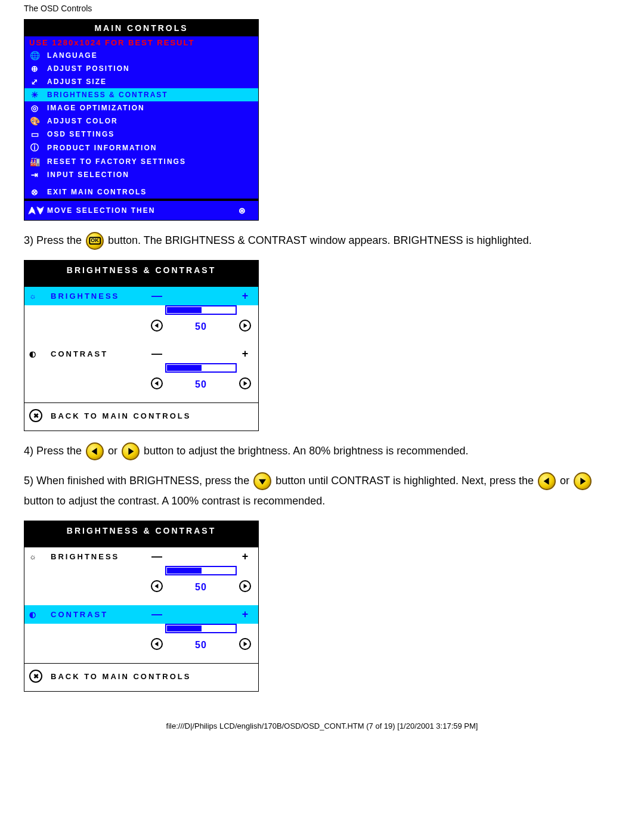 Image resolution: width=644 pixels, height=833 pixels. Describe the element at coordinates (35, 134) in the screenshot. I see `window-icon: ▭` at that location.